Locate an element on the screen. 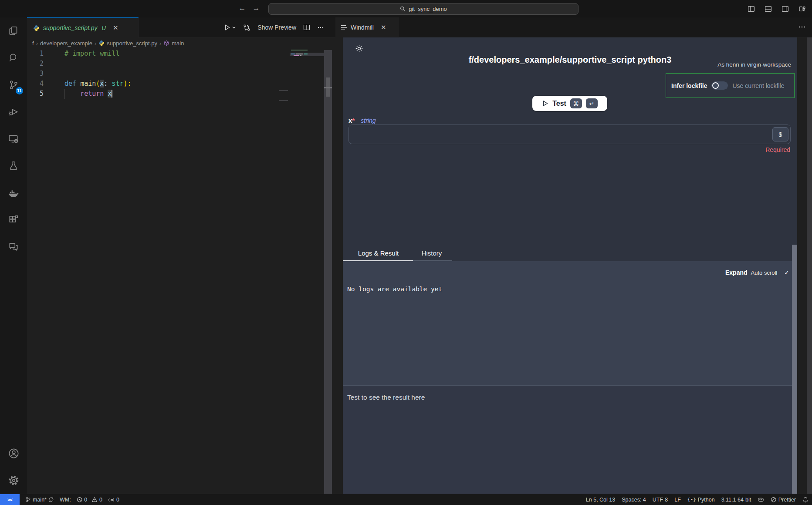  breadcrumb-symbol: main is located at coordinates (178, 44).